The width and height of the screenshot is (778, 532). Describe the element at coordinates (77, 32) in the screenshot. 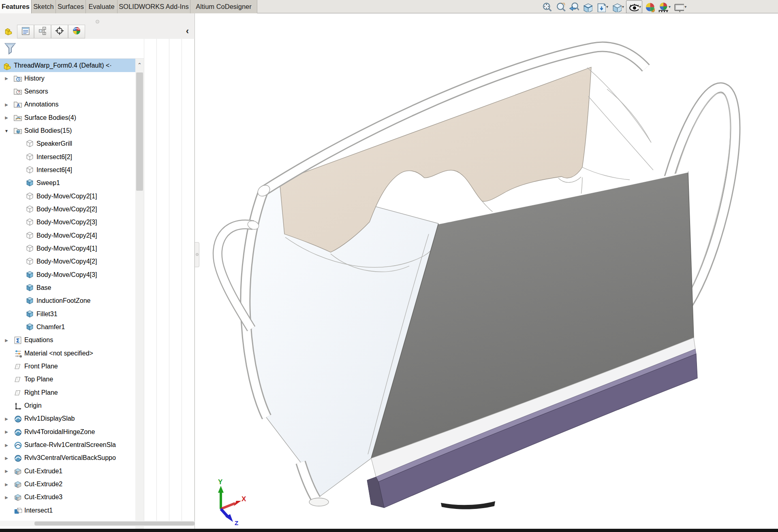

I see `manager-tab-dispmgr` at that location.